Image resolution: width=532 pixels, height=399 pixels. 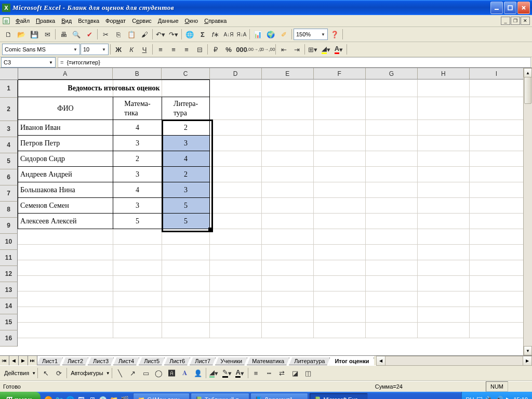 I want to click on row-header: 15, so click(x=9, y=322).